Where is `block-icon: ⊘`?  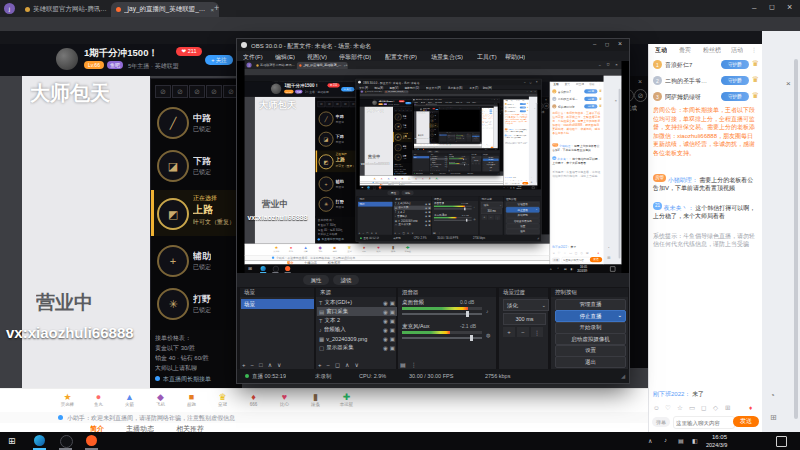
block-icon: ⊘ is located at coordinates (640, 96).